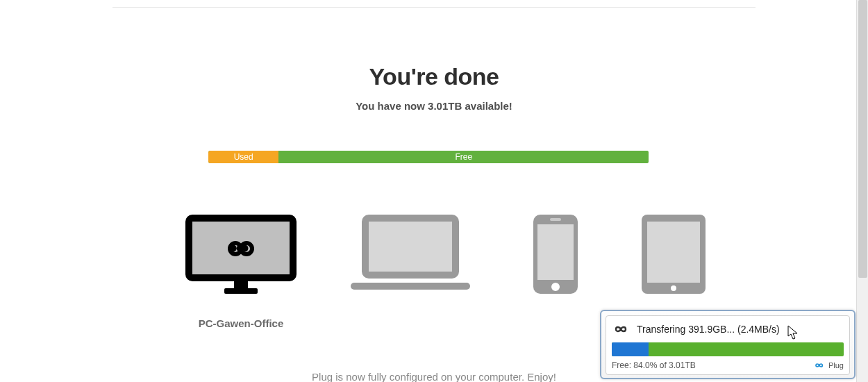 The height and width of the screenshot is (382, 868). What do you see at coordinates (434, 106) in the screenshot?
I see `subtitle: You have now 3.01TB available!` at bounding box center [434, 106].